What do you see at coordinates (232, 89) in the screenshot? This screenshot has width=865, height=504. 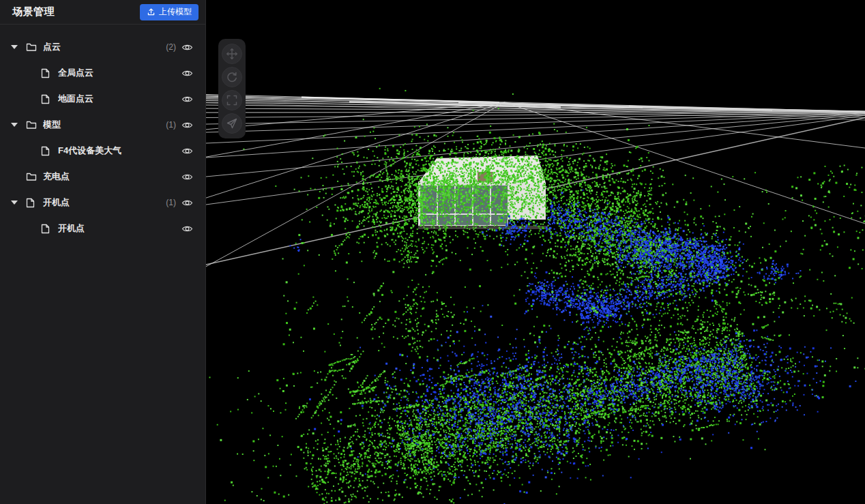 I see `viewport-toolbar` at bounding box center [232, 89].